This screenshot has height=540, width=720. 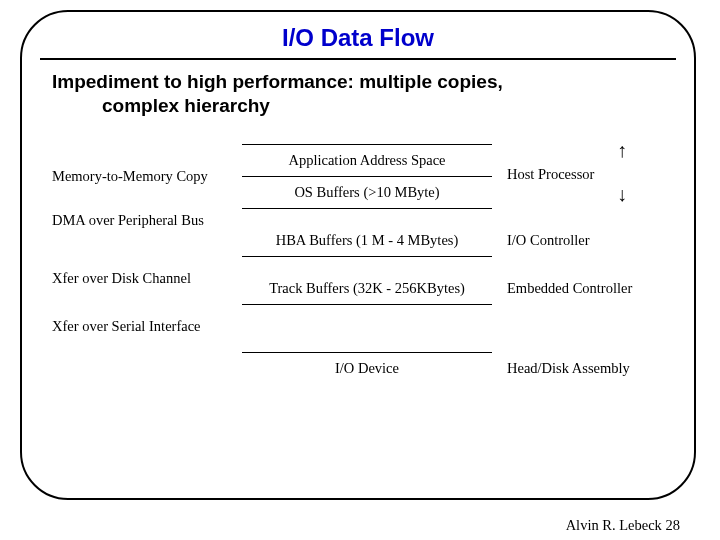 What do you see at coordinates (674, 525) in the screenshot?
I see `footer-page-number: 28` at bounding box center [674, 525].